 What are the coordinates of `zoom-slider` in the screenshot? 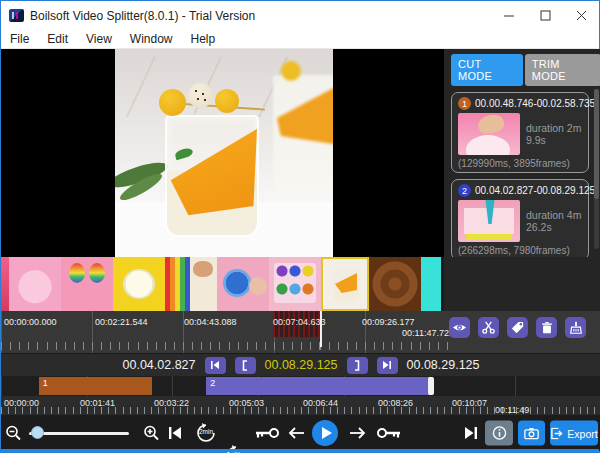 It's located at (79, 434).